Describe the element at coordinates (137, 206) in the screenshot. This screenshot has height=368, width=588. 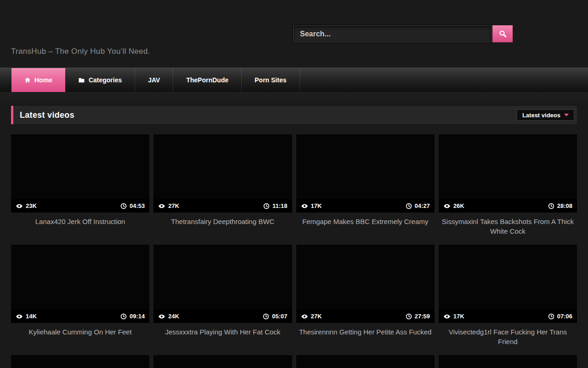
I see `duration-value: 04:53` at that location.